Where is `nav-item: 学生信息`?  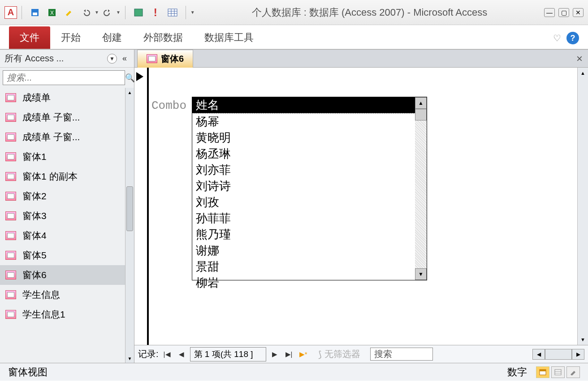
nav-item: 学生信息 is located at coordinates (67, 295).